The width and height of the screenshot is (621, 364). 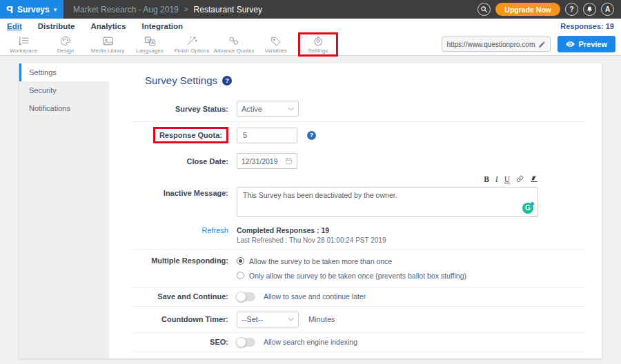 I want to click on tab-integration: Integration, so click(x=163, y=26).